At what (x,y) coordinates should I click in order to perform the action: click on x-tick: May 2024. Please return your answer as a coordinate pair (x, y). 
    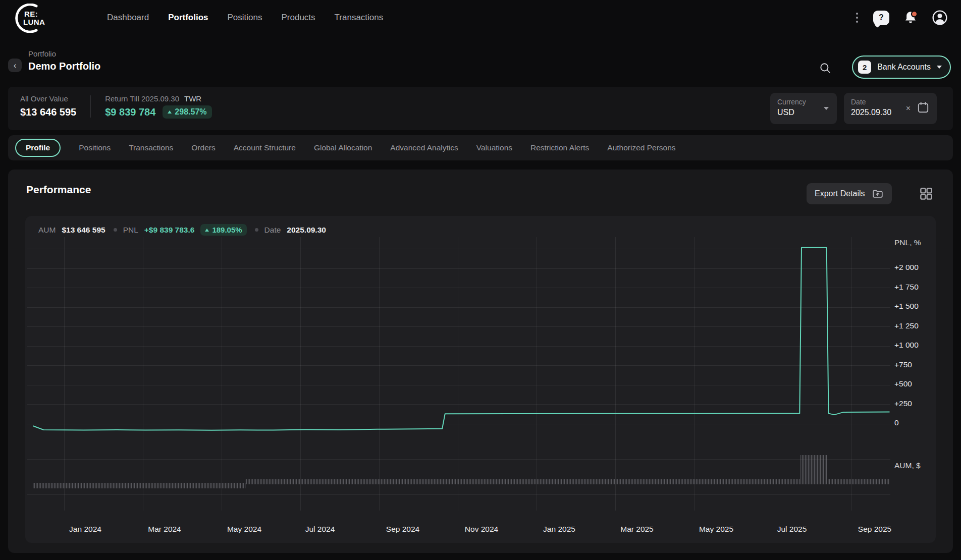
    Looking at the image, I should click on (244, 529).